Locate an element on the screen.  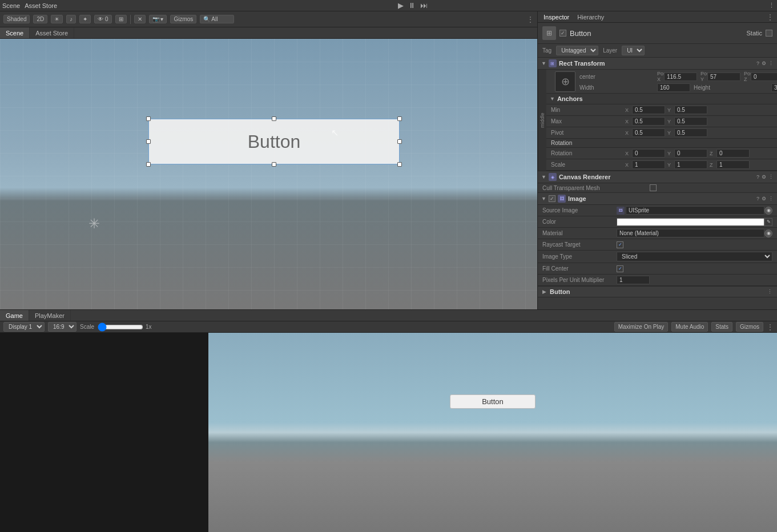
tab-scene: Scene is located at coordinates (15, 33).